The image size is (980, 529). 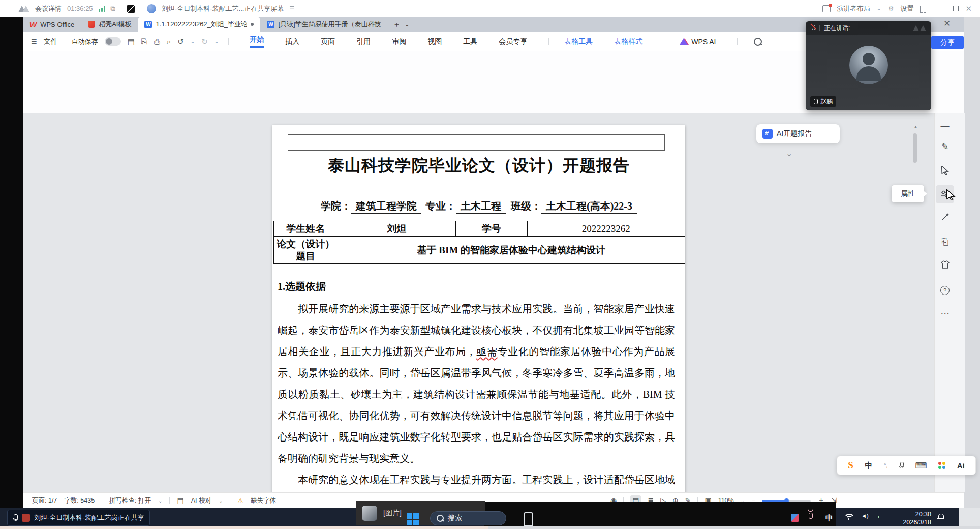 What do you see at coordinates (854, 9) in the screenshot?
I see `speaker-layout-button: 演讲者布局` at bounding box center [854, 9].